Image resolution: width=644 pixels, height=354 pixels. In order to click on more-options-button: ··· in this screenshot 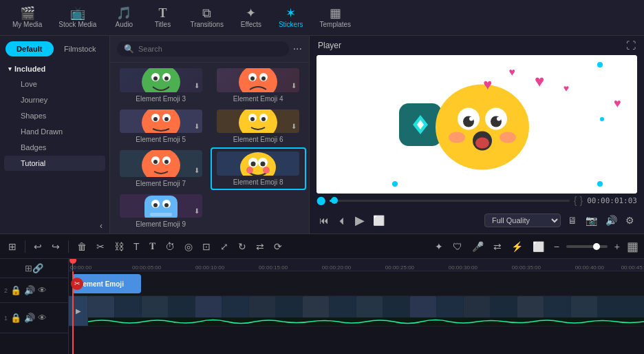, I will do `click(297, 49)`.